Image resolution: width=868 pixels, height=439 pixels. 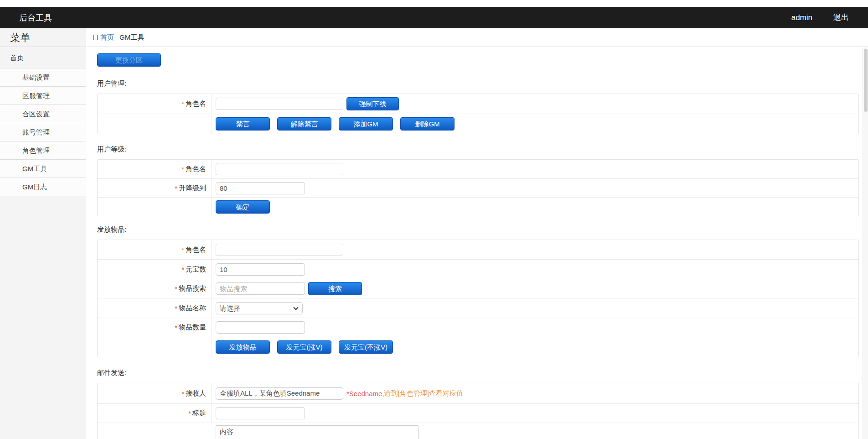 What do you see at coordinates (36, 18) in the screenshot?
I see `app-title: 后台工具` at bounding box center [36, 18].